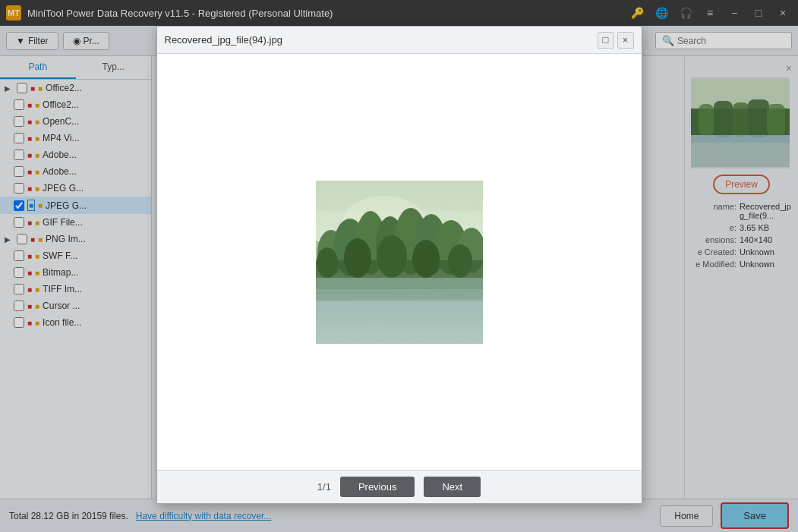  What do you see at coordinates (453, 487) in the screenshot?
I see `next-button: Next` at bounding box center [453, 487].